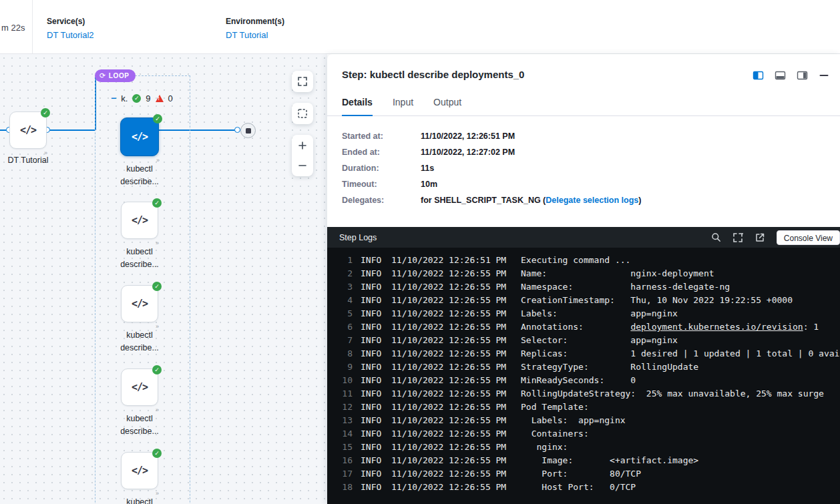 This screenshot has height=504, width=840. I want to click on log-message: RollingUpdateStrategy: 25% max unavailab…, so click(672, 394).